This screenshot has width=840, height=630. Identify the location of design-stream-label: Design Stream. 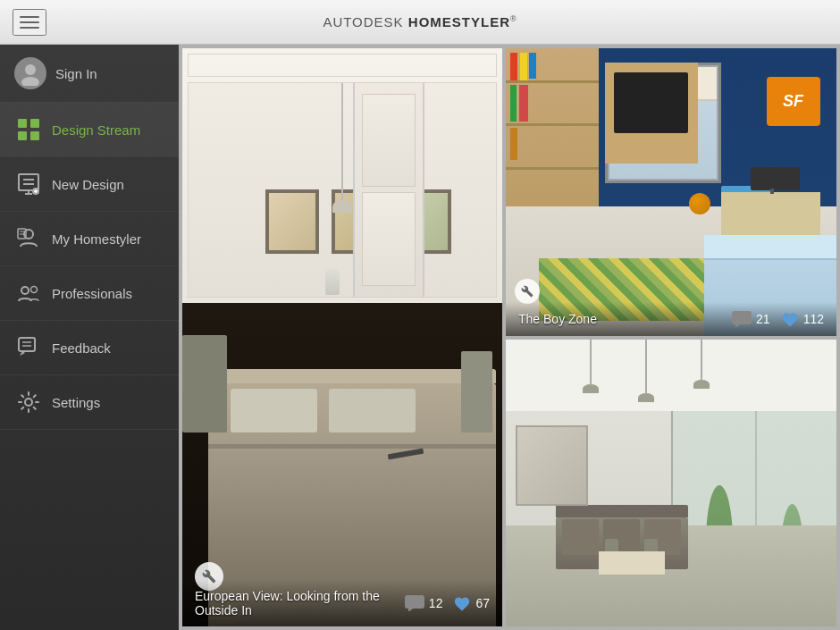
(97, 130).